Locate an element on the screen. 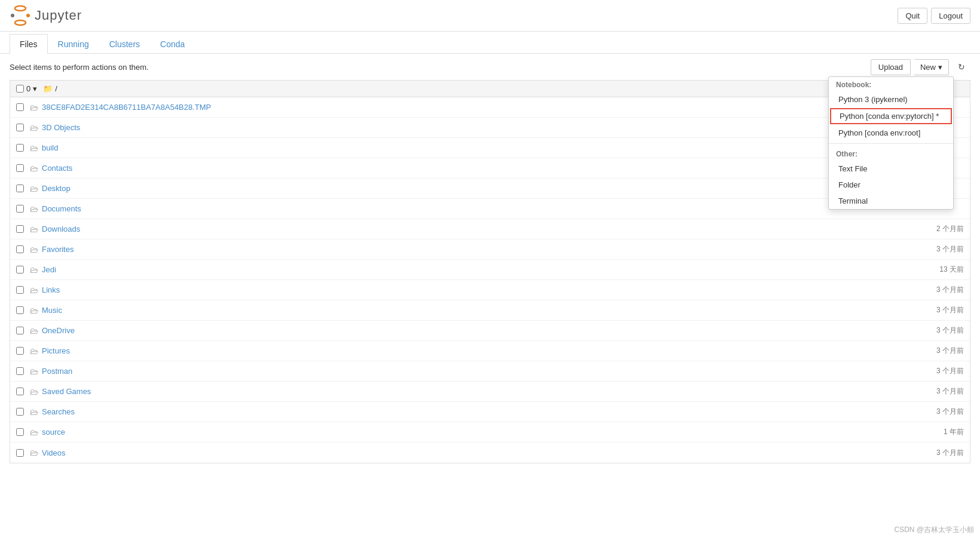 This screenshot has width=980, height=541. file-name-link: Downloads is located at coordinates (479, 229).